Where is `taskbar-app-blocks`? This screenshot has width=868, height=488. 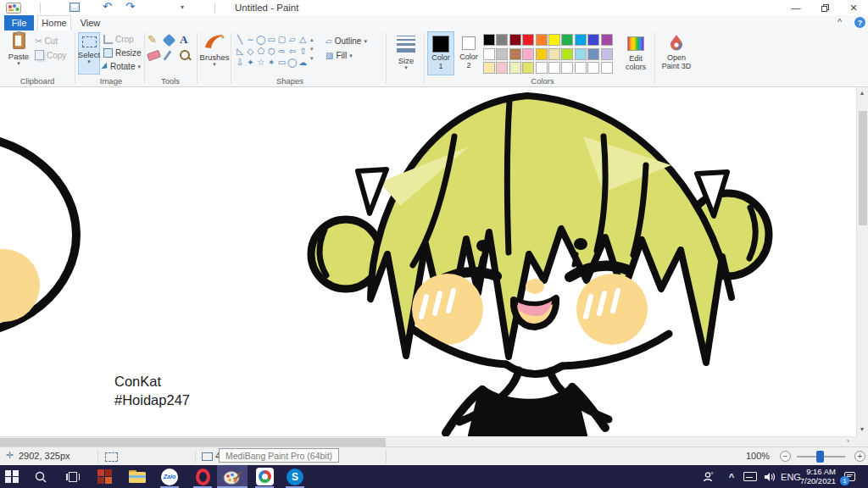
taskbar-app-blocks is located at coordinates (104, 476).